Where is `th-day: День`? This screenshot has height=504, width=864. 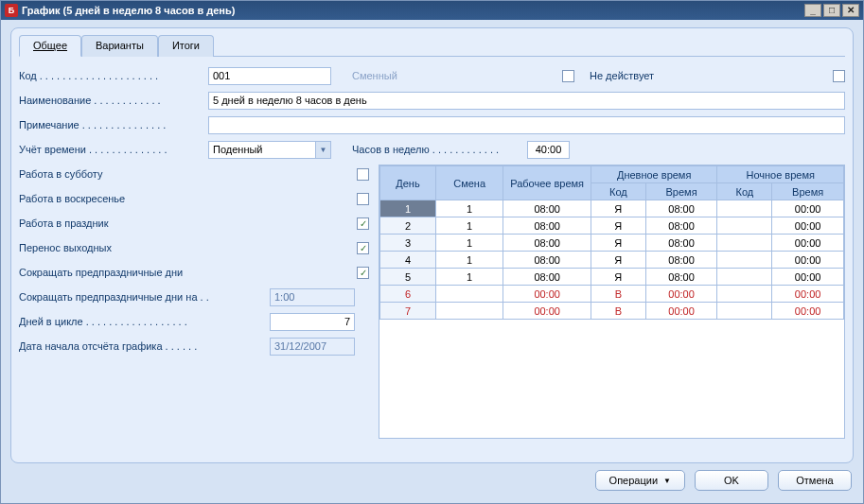
th-day: День is located at coordinates (409, 183).